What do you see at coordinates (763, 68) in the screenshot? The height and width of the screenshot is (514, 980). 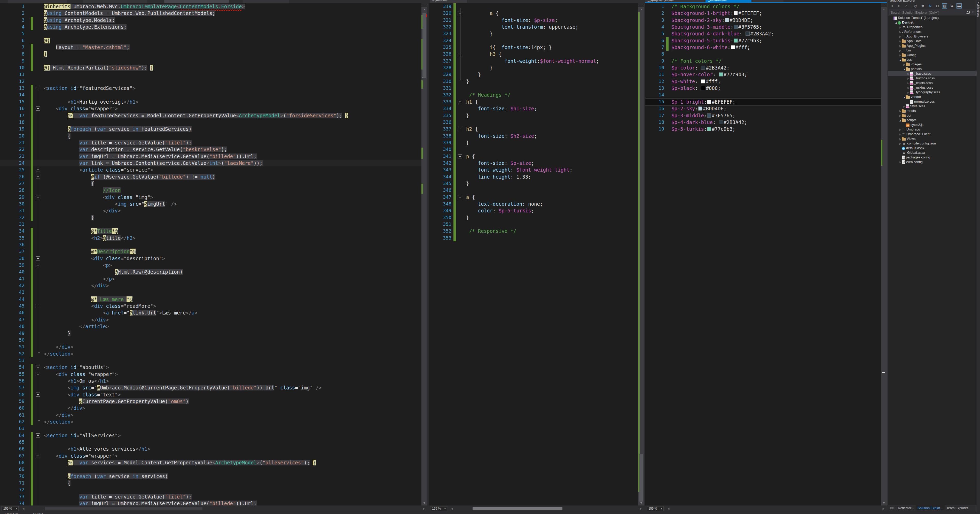 I see `code-line: 10$p-color: #2B3A42;` at bounding box center [763, 68].